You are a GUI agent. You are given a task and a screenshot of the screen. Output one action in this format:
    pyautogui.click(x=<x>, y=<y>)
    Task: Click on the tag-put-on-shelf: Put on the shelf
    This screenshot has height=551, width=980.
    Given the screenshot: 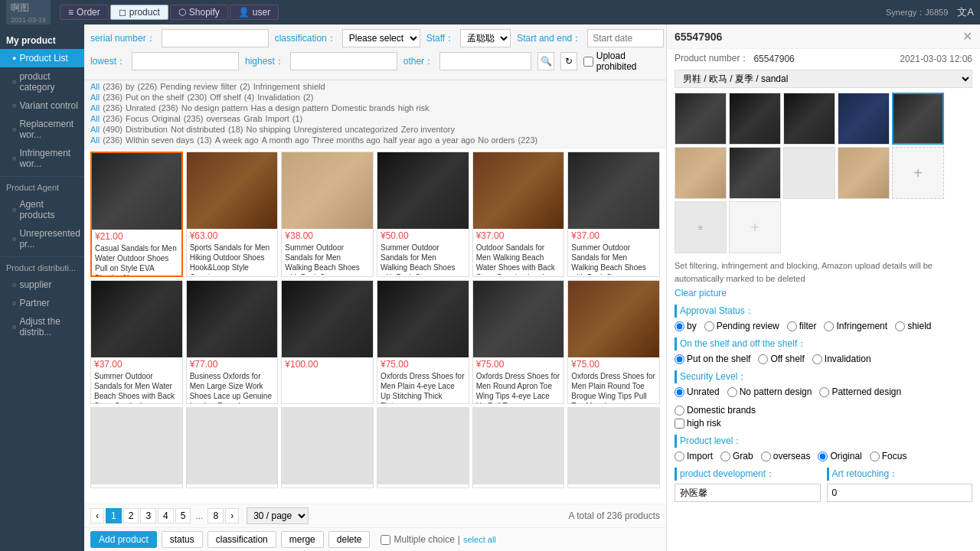 What is the action you would take?
    pyautogui.click(x=155, y=97)
    